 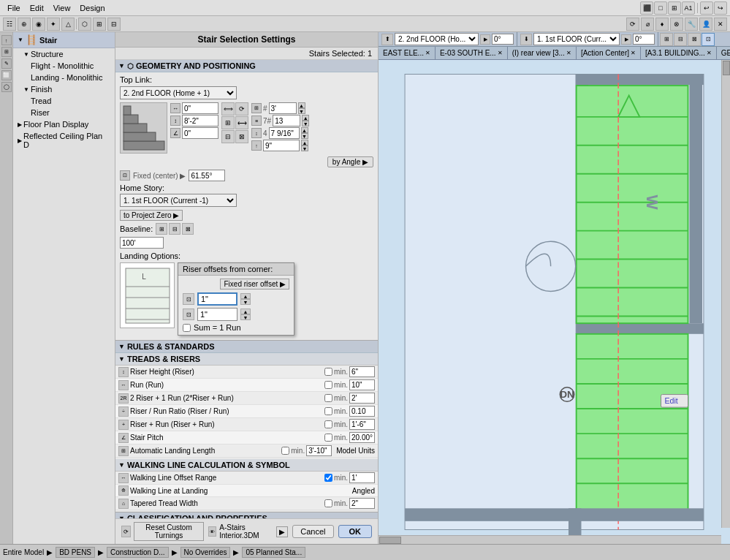 What do you see at coordinates (329, 478) in the screenshot?
I see `wl-offset-check` at bounding box center [329, 478].